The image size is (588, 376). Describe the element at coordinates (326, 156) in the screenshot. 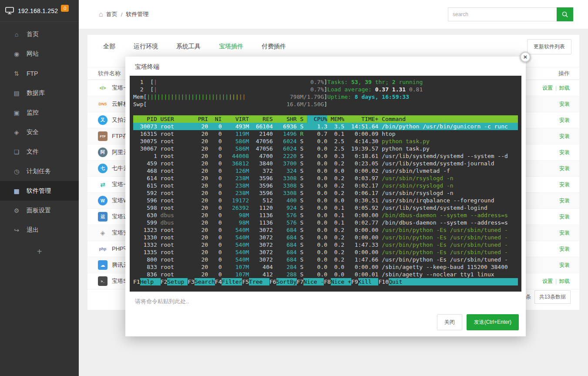

I see `process-row: 1root2004400847002220S0.00.30:18.61/usr/…` at that location.